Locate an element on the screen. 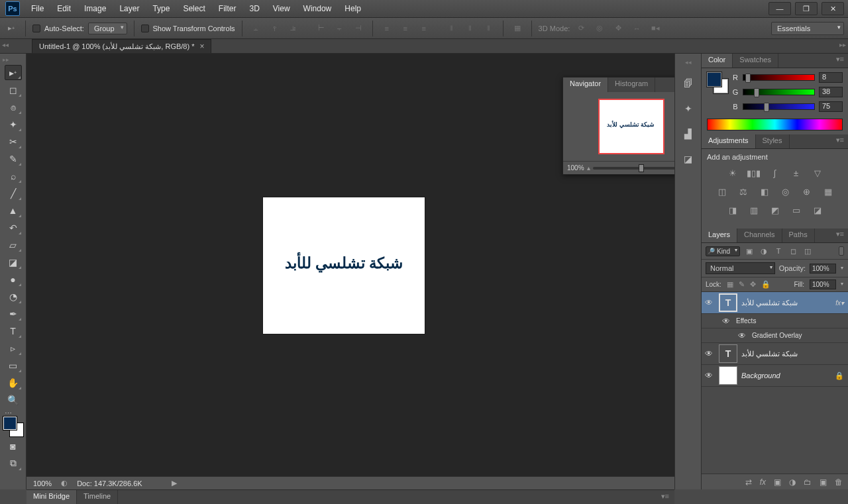 The height and width of the screenshot is (504, 848). bottom-collapse-icon: ▾≡ is located at coordinates (665, 497).